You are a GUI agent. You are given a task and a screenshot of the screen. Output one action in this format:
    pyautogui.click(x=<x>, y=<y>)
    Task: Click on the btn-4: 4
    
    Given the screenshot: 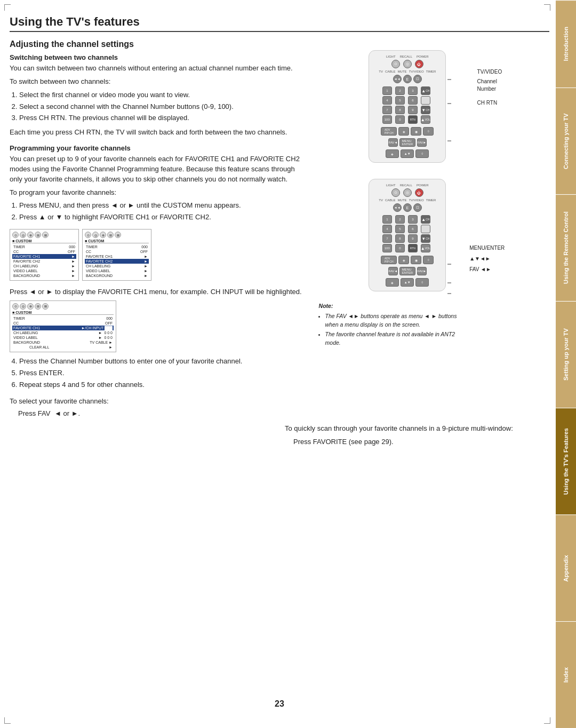 What is the action you would take?
    pyautogui.click(x=387, y=100)
    